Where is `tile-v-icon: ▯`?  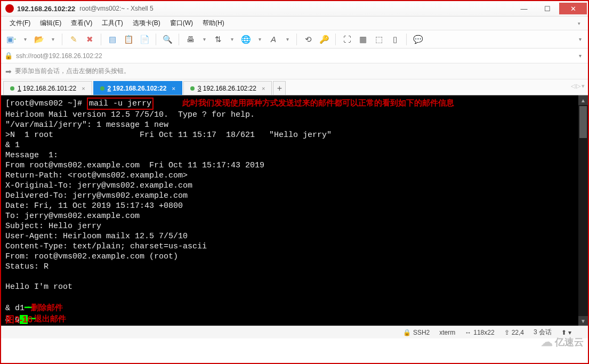 tile-v-icon: ▯ is located at coordinates (395, 39).